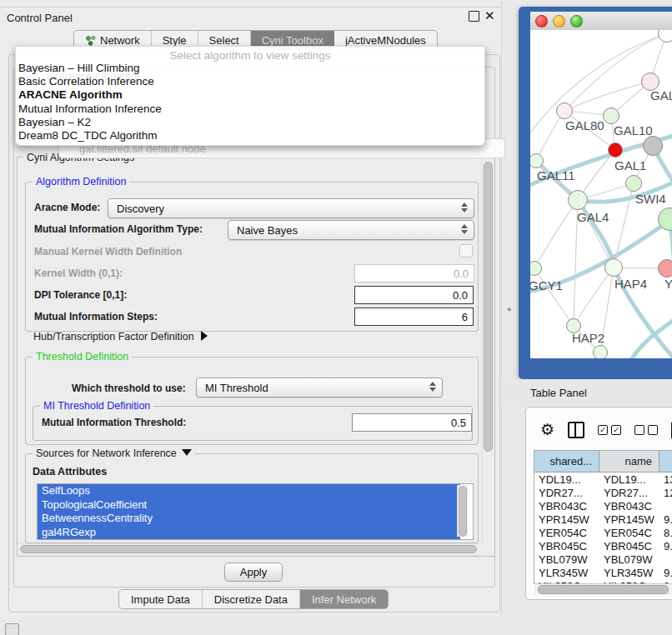  What do you see at coordinates (252, 401) in the screenshot?
I see `threshold-definition-group: Threshold Definition Which threshold to …` at bounding box center [252, 401].